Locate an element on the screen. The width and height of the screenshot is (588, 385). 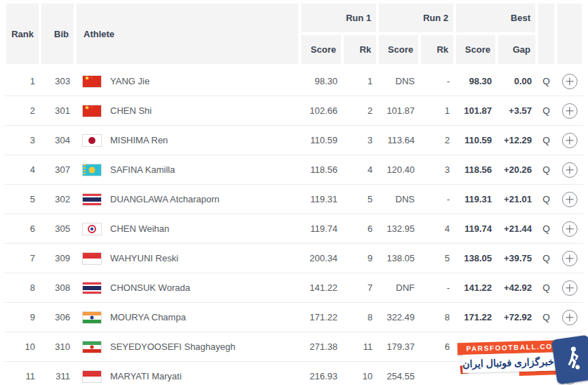
gap-cell: +21.44 is located at coordinates (516, 229).